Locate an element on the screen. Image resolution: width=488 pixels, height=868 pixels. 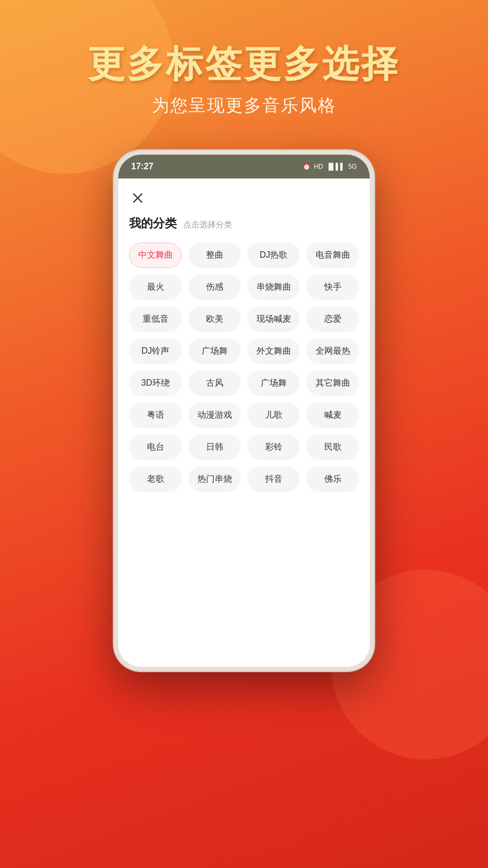
tag-item: 粤语 is located at coordinates (155, 416).